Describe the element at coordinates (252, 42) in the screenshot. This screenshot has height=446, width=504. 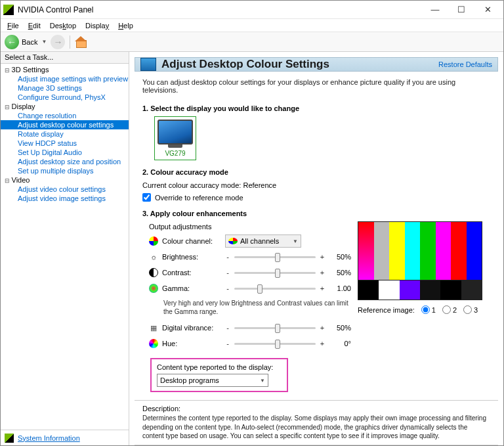
I see `toolbar: ← Back ▼ →` at that location.